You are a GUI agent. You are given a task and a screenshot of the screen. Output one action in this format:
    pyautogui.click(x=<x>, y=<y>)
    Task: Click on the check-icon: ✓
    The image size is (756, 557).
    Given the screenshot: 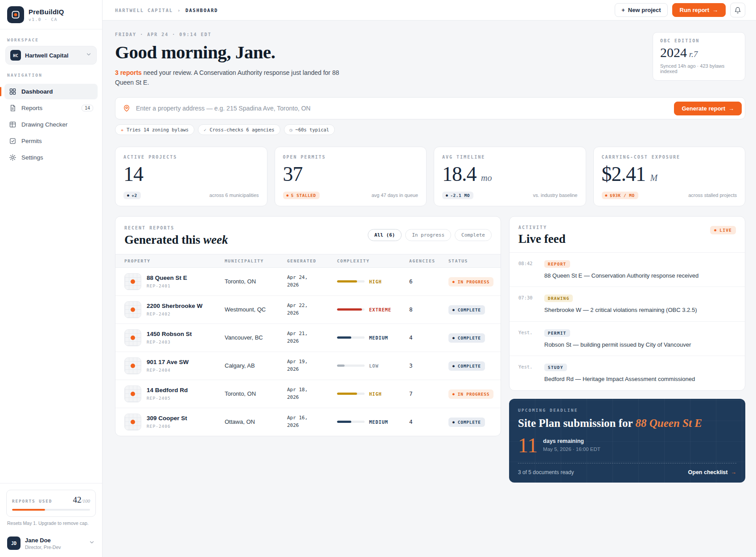 What is the action you would take?
    pyautogui.click(x=205, y=130)
    